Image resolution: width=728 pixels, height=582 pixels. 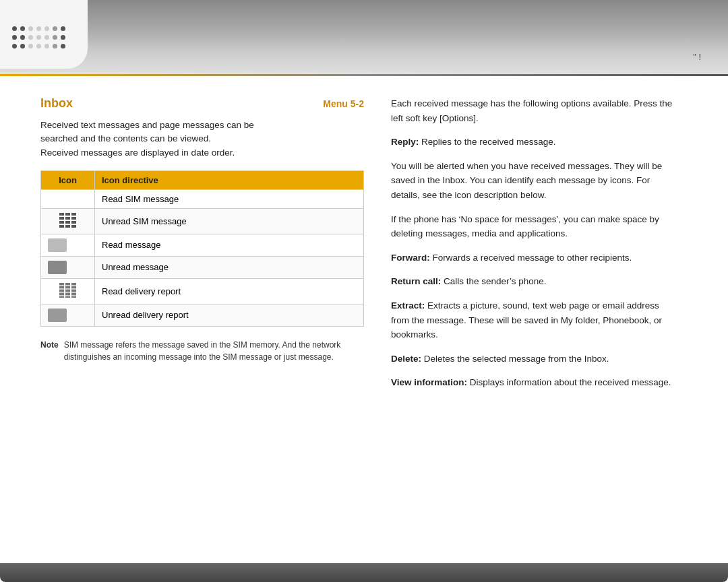 What do you see at coordinates (533, 383) in the screenshot?
I see `view-info-text: View information: Displays information a…` at bounding box center [533, 383].